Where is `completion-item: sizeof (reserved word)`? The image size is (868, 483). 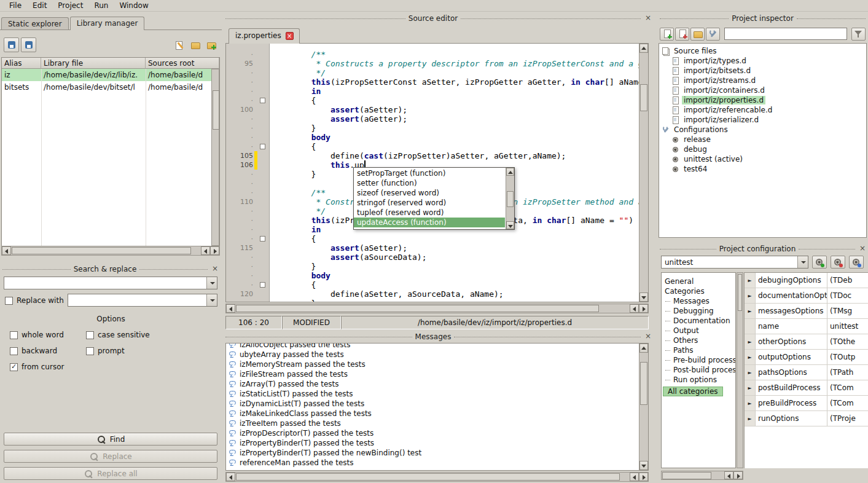
completion-item: sizeof (reserved word) is located at coordinates (429, 193).